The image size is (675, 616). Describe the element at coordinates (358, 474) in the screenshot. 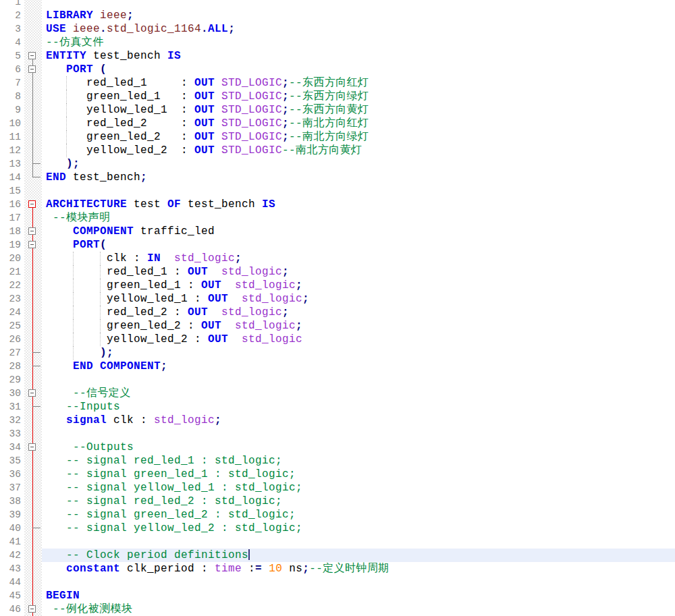

I see `code-text: -- signal green_led_1 : std_logic;` at that location.